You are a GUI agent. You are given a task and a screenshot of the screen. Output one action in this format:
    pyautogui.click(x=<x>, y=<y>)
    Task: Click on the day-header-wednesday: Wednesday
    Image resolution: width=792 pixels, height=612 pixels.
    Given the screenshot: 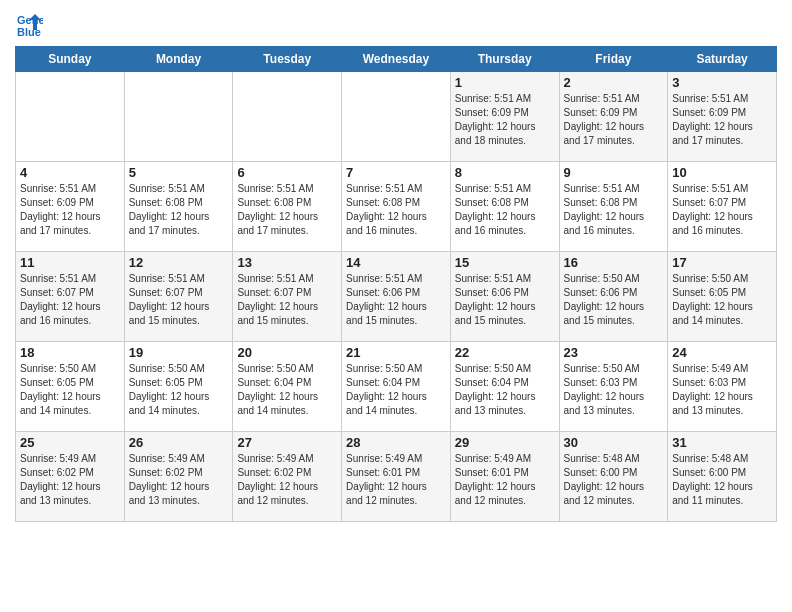 What is the action you would take?
    pyautogui.click(x=396, y=60)
    